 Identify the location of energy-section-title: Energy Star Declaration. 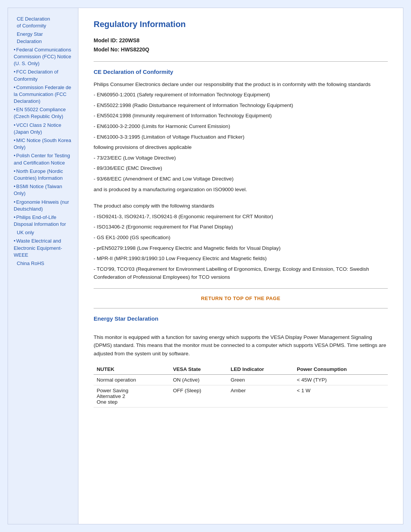
(241, 318).